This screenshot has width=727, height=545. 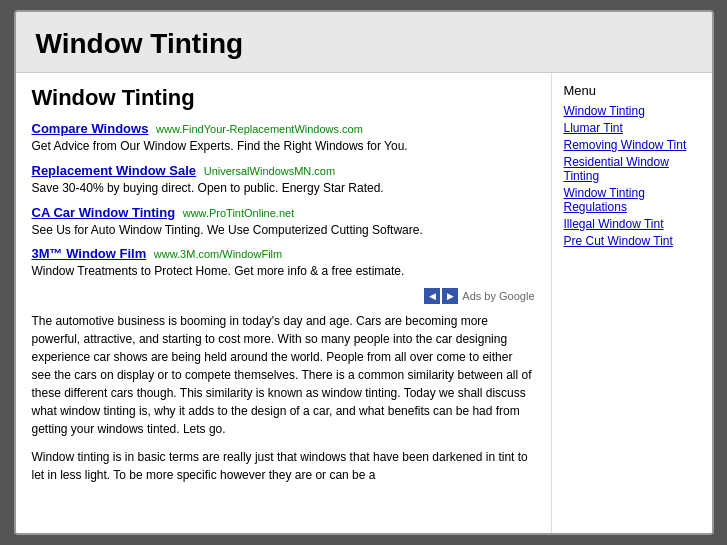 What do you see at coordinates (90, 128) in the screenshot?
I see `ad-1-link: Compare Windows` at bounding box center [90, 128].